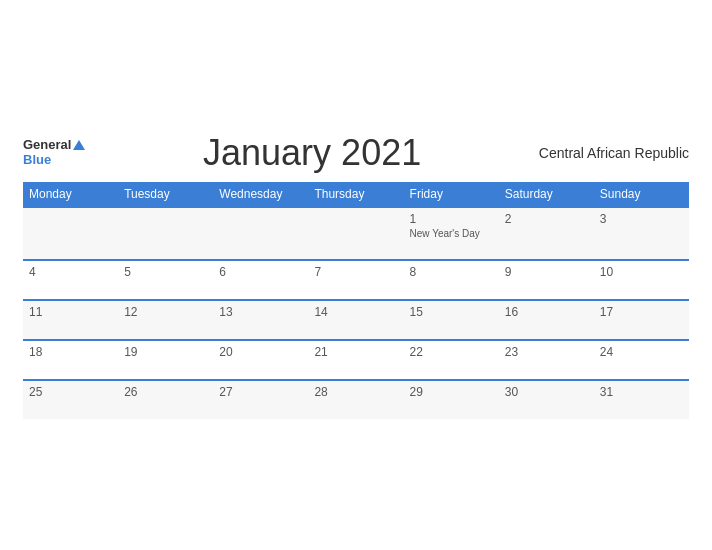 This screenshot has width=712, height=550. I want to click on day-number: 27, so click(260, 392).